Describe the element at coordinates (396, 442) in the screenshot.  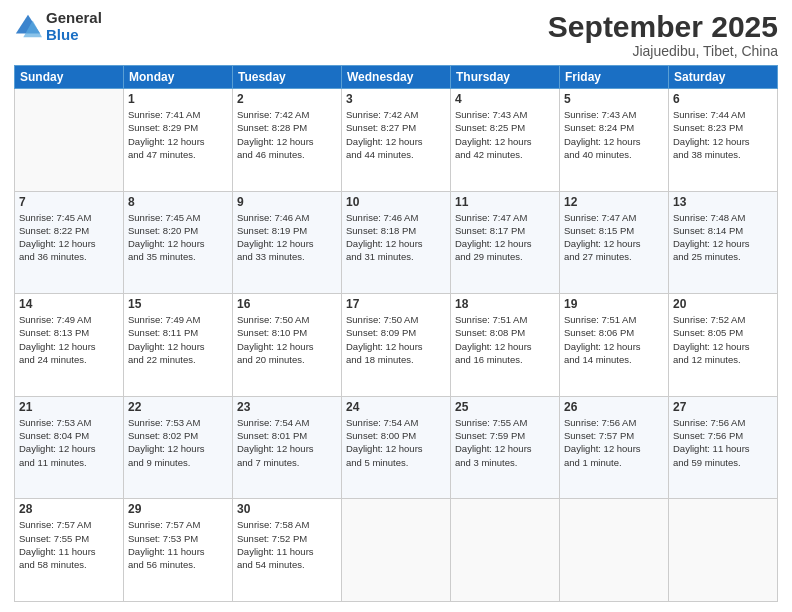
I see `day-info: Sunrise: 7:54 AM Sunset: 8:00 PM Dayligh…` at that location.